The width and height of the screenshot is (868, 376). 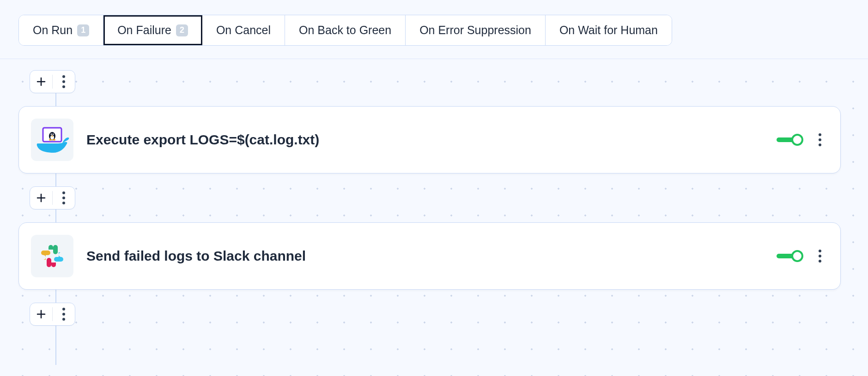 What do you see at coordinates (52, 256) in the screenshot?
I see `slack-icon` at bounding box center [52, 256].